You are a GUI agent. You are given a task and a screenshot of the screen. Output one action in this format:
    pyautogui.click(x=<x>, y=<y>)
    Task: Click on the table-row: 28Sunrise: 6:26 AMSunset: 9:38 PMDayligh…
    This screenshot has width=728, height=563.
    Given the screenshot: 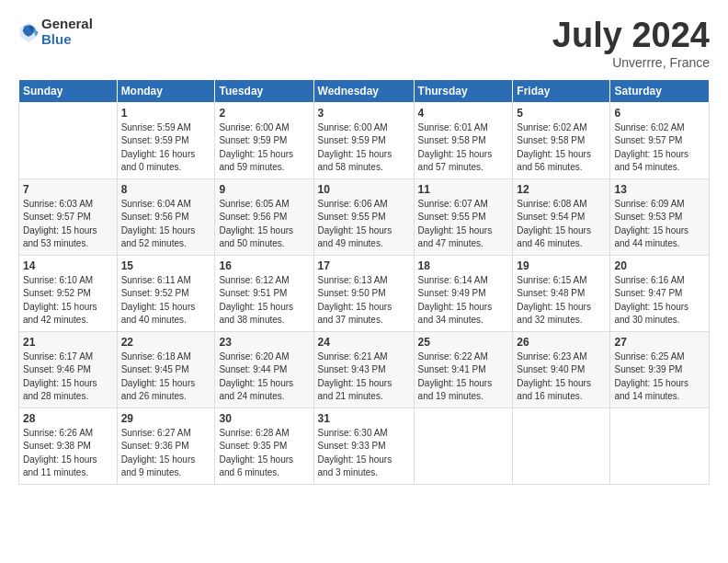 What is the action you would take?
    pyautogui.click(x=68, y=445)
    